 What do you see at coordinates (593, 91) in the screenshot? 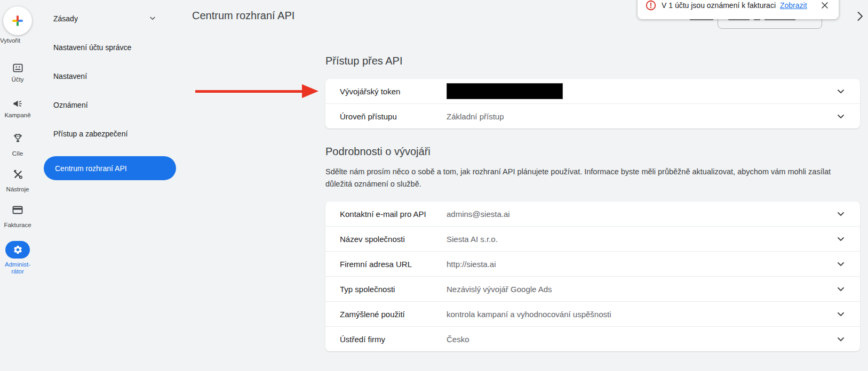
I see `table-row-developer-token: Vývojářský token` at bounding box center [593, 91].